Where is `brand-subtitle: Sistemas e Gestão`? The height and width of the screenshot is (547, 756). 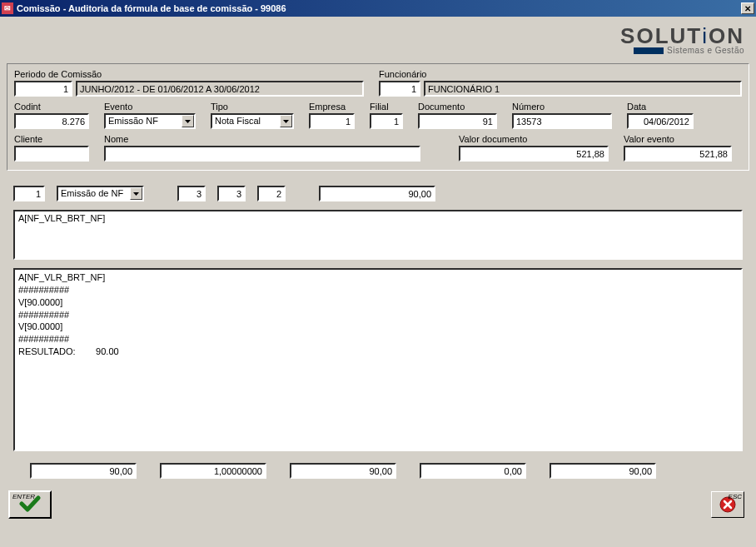
brand-subtitle: Sistemas e Gestão is located at coordinates (706, 50).